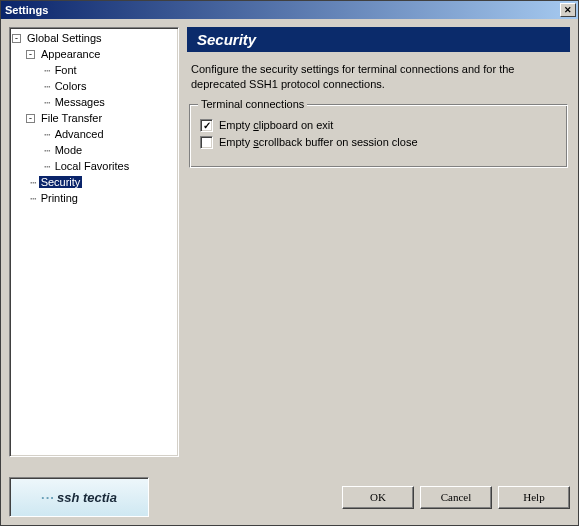 The image size is (579, 526). Describe the element at coordinates (378, 142) in the screenshot. I see `empty-scrollback-checkbox: Empty scrollback buffer on session close` at that location.